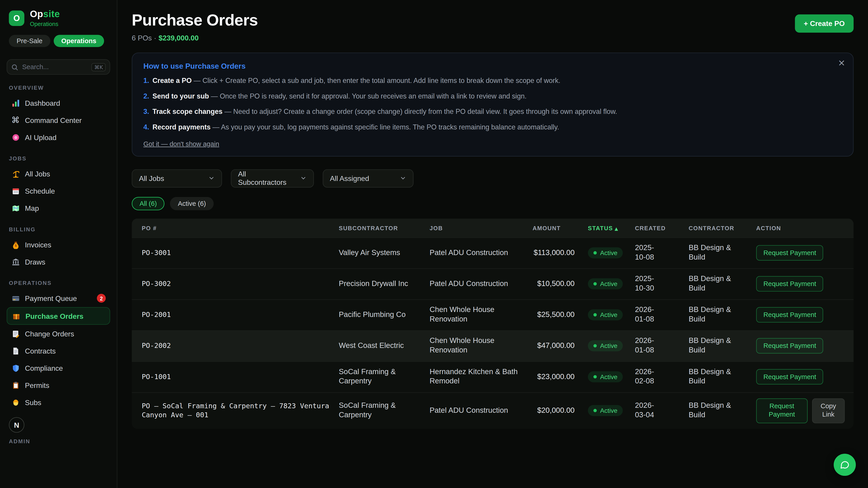 This screenshot has height=488, width=868. What do you see at coordinates (828, 411) in the screenshot?
I see `copy-link-button: Copy Link` at bounding box center [828, 411].